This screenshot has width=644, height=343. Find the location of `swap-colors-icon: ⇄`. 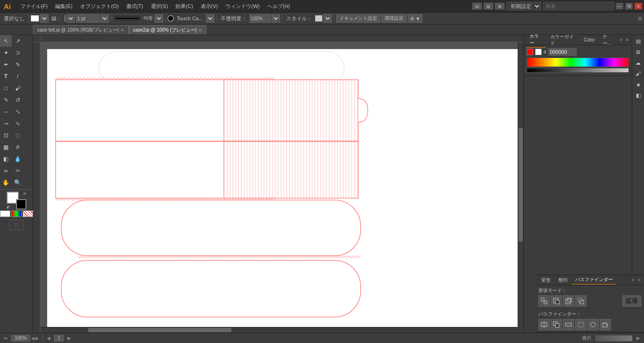

swap-colors-icon: ⇄ is located at coordinates (25, 193).